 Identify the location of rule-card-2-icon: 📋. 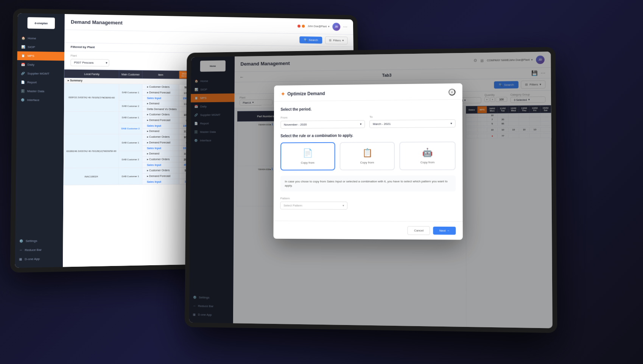
(367, 153).